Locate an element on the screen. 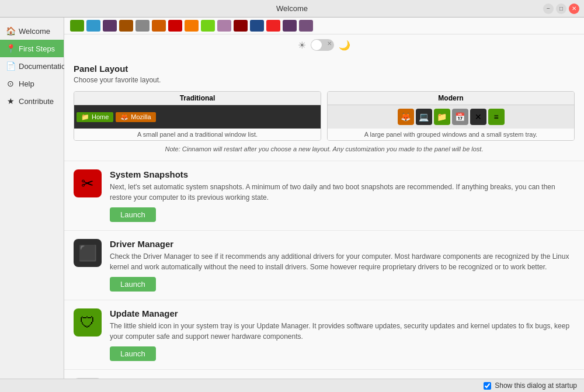 The width and height of the screenshot is (584, 392). modern-icon-1: 🦊 is located at coordinates (406, 117).